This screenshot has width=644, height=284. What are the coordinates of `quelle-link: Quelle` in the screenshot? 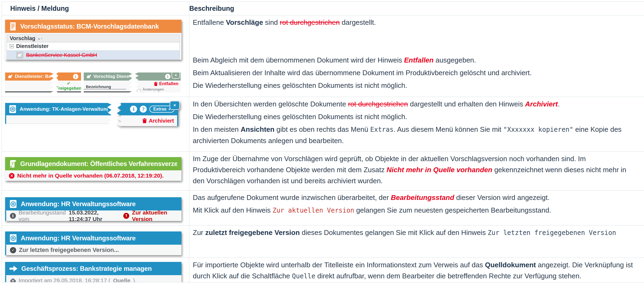 It's located at (122, 280).